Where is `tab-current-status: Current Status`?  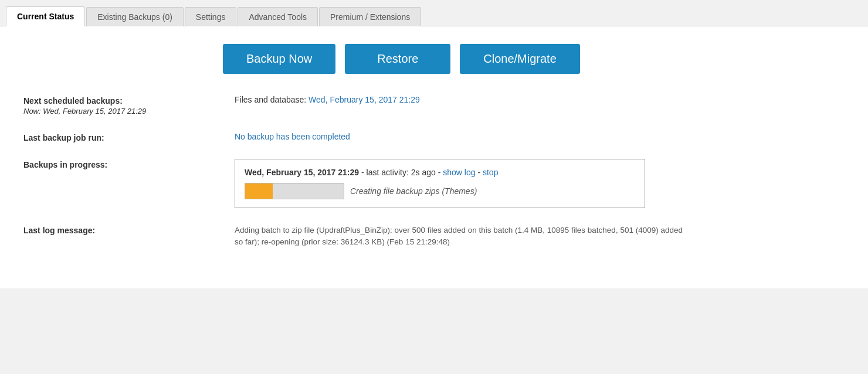
tab-current-status: Current Status is located at coordinates (46, 16).